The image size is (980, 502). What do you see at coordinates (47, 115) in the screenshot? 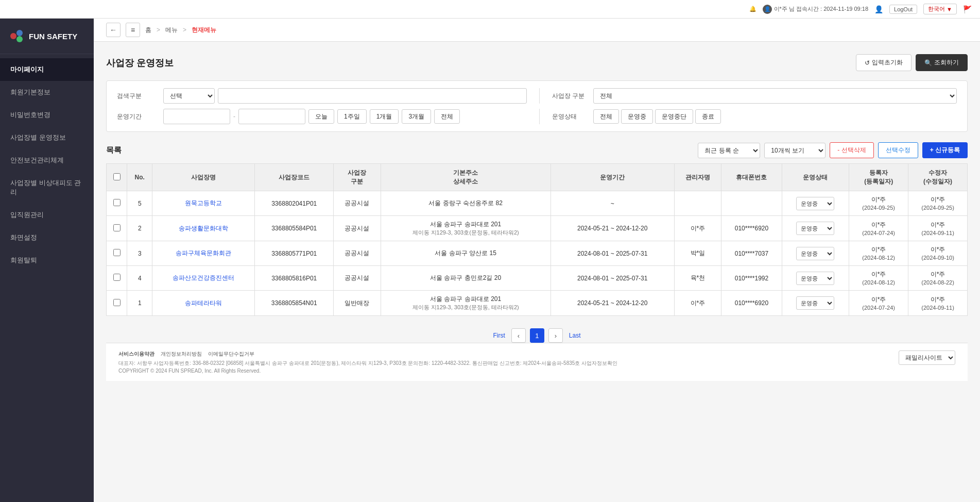
I see `sidebar-item-password: 비밀번호변경` at bounding box center [47, 115].